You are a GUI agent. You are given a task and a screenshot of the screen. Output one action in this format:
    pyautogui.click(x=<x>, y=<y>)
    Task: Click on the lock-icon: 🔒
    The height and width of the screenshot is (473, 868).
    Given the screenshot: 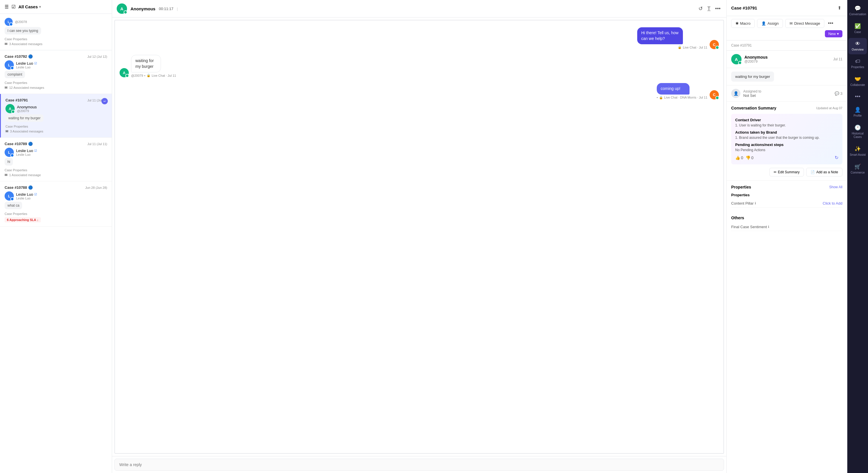 What is the action you would take?
    pyautogui.click(x=661, y=98)
    